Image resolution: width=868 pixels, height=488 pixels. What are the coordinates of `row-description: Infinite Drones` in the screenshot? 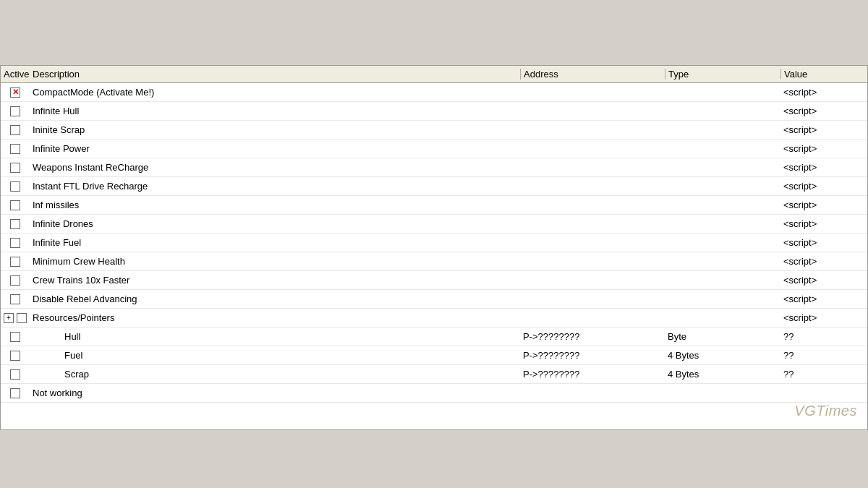 It's located at (275, 224).